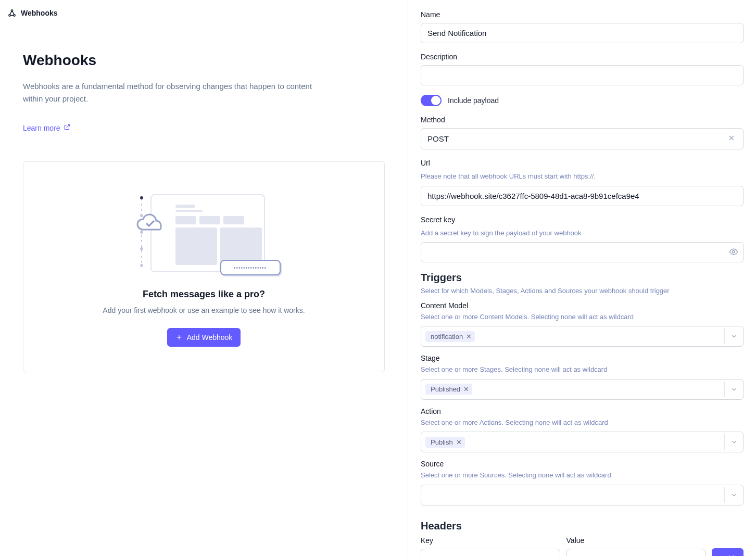 The height and width of the screenshot is (556, 756). Describe the element at coordinates (582, 278) in the screenshot. I see `triggers-title: Triggers` at that location.